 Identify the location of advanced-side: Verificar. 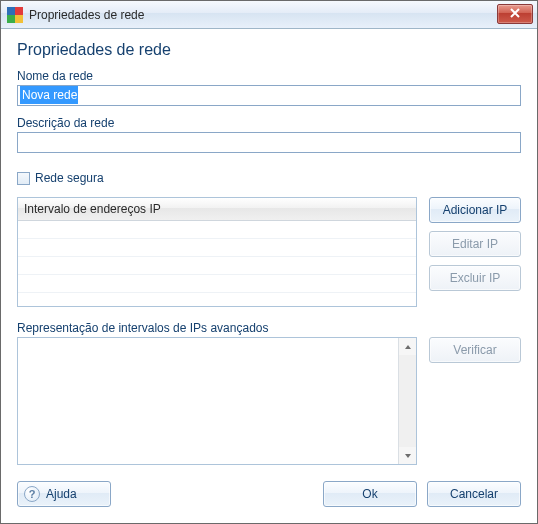
(475, 401).